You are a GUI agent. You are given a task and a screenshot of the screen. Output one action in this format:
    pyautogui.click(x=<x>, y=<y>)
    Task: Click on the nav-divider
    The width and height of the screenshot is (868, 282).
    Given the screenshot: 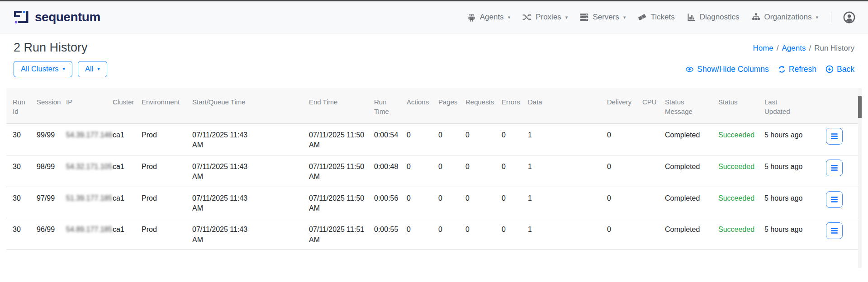 What is the action you would take?
    pyautogui.click(x=831, y=17)
    